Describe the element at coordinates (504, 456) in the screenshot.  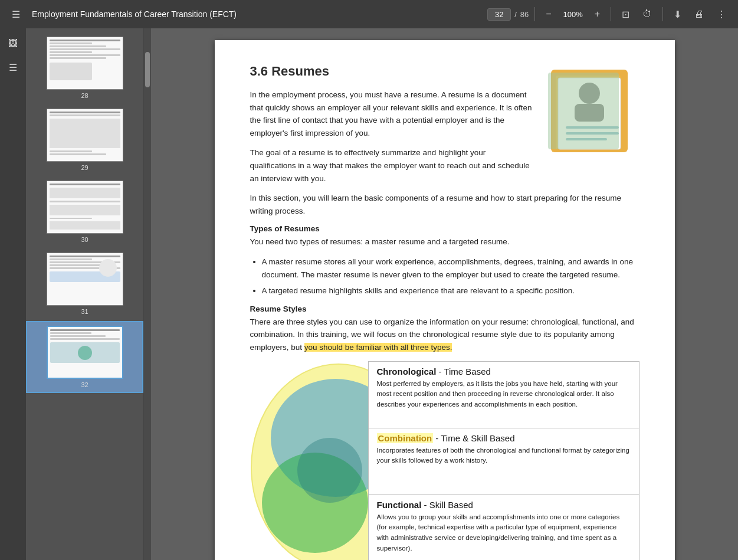
I see `combo-text: Incorporates features of both the chrono…` at that location.